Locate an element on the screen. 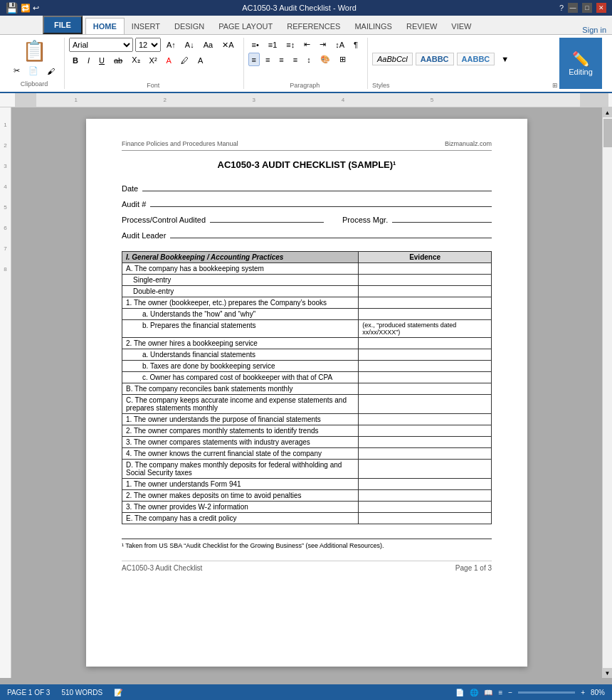 The height and width of the screenshot is (700, 612). scroll-thumb is located at coordinates (608, 133).